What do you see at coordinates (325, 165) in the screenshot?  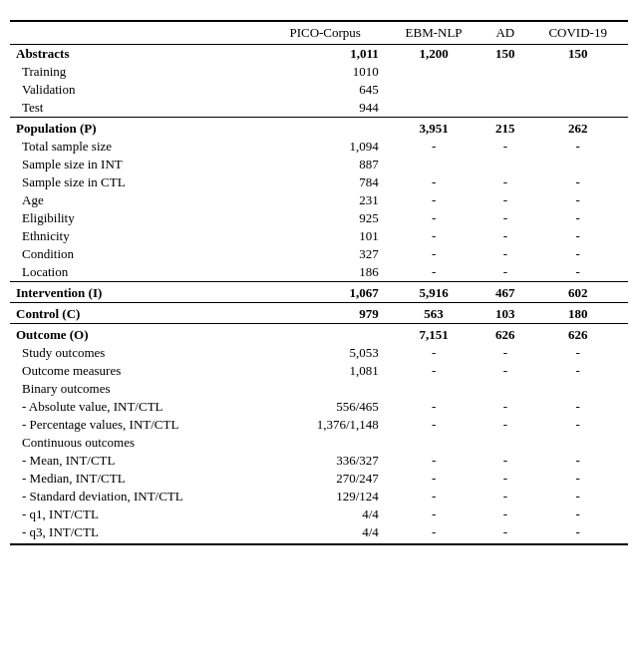 I see `row-value: 887` at bounding box center [325, 165].